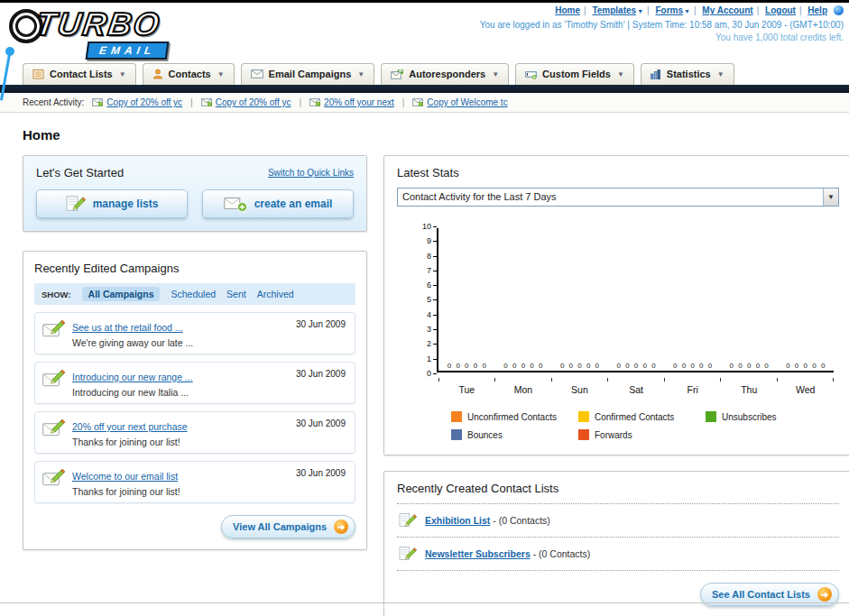 This screenshot has height=616, width=849. Describe the element at coordinates (460, 103) in the screenshot. I see `recent-activity-item: Copy of Welcome tc` at that location.